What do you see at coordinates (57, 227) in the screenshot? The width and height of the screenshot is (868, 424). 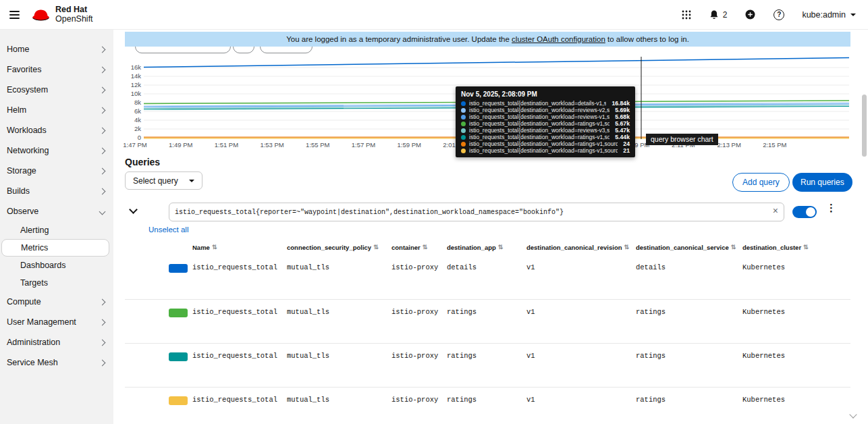 I see `sidebar-nav: Home Favorites Ecosystem Helm Workloads …` at bounding box center [57, 227].